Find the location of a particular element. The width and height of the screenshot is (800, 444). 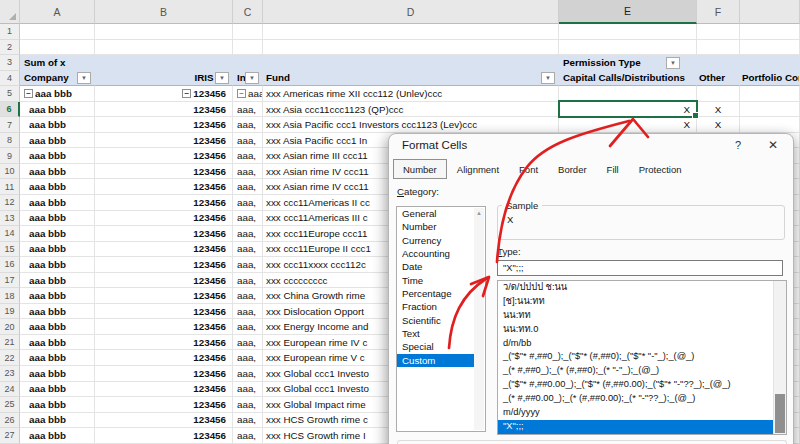

cell-D4: Fund▼ is located at coordinates (411, 79).